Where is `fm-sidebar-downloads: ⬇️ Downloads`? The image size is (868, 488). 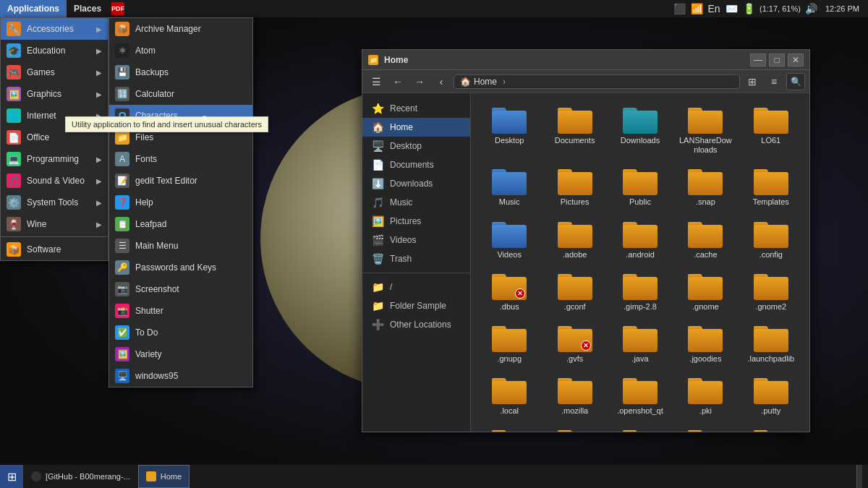
fm-sidebar-downloads: ⬇️ Downloads is located at coordinates (417, 184).